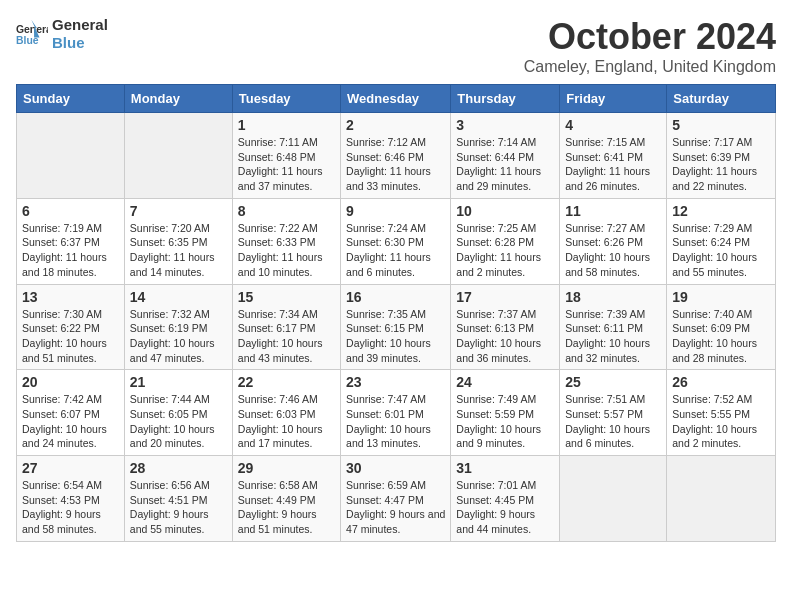 Image resolution: width=792 pixels, height=612 pixels. What do you see at coordinates (722, 99) in the screenshot?
I see `col-saturday: Saturday` at bounding box center [722, 99].